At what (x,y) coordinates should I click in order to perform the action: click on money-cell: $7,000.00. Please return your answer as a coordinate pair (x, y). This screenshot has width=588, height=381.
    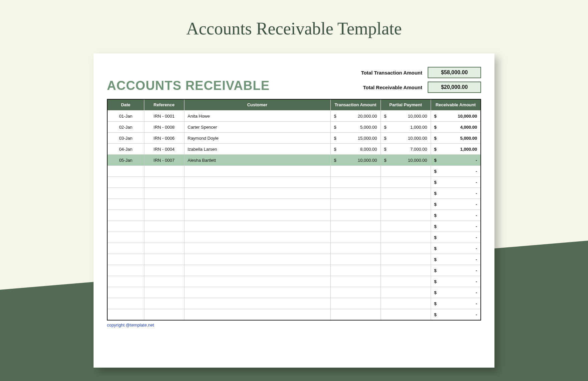
    Looking at the image, I should click on (406, 149).